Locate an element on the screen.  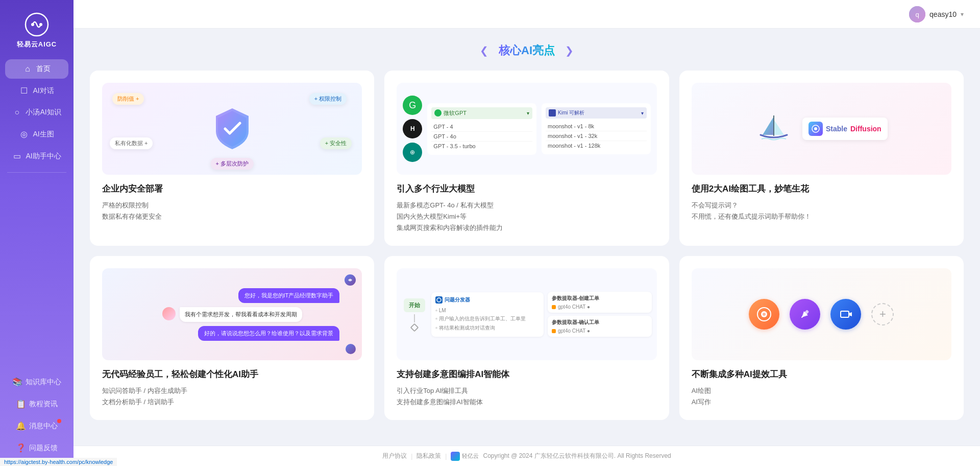
flow-item-result: ▫ 将结果检测成功对话查询 is located at coordinates (487, 328).